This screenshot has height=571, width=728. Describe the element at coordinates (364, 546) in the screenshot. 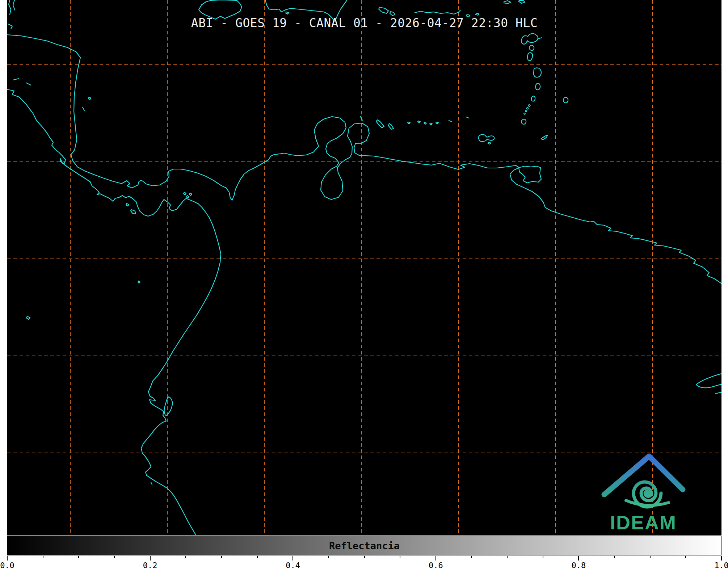

I see `colorbar-label: Reflectancia` at that location.